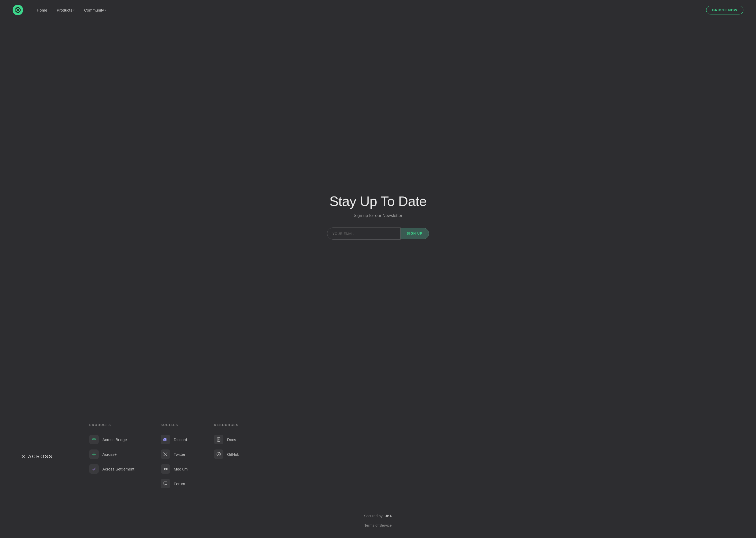 The image size is (756, 538). I want to click on email-input, so click(364, 234).